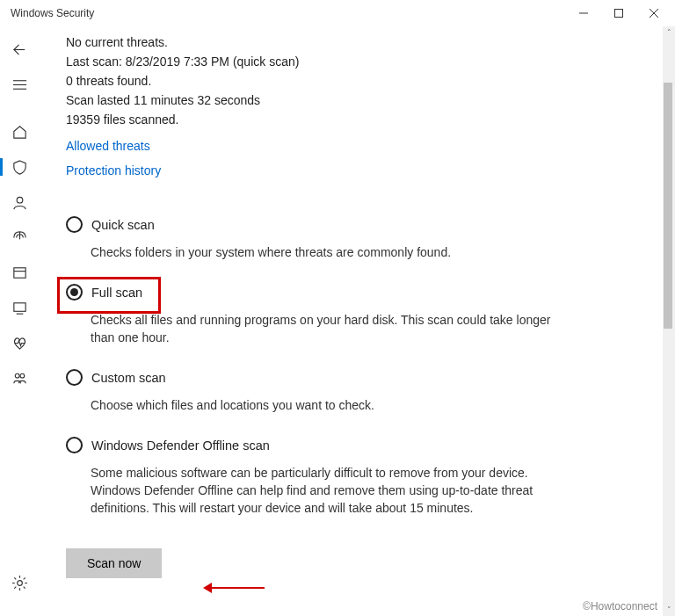 The height and width of the screenshot is (616, 675). I want to click on settings-icon, so click(19, 583).